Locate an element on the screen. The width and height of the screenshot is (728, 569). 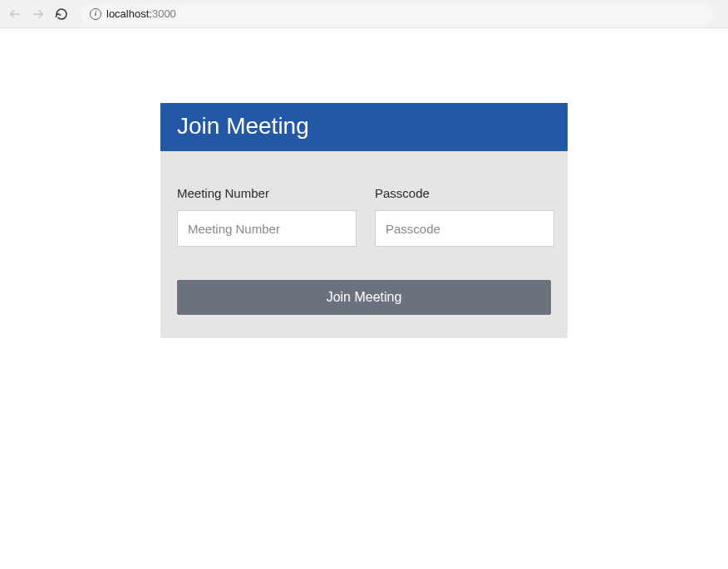
url-display: localhost:3000 is located at coordinates (141, 13).